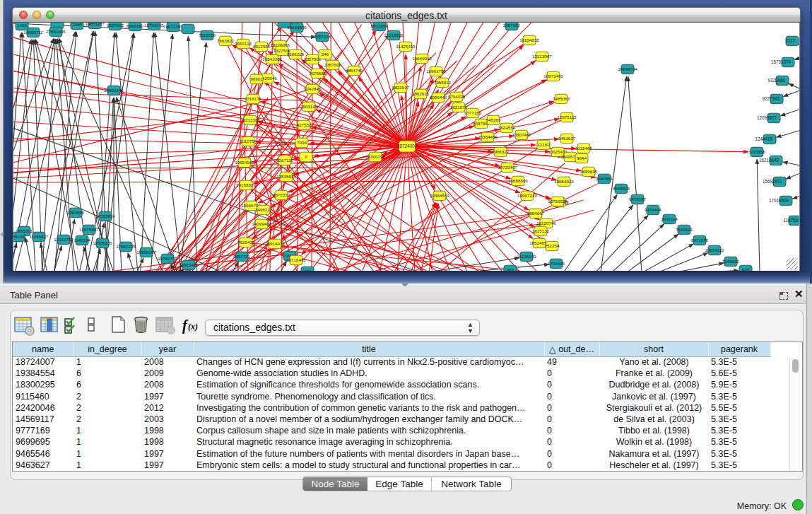 Image resolution: width=812 pixels, height=514 pixels. I want to click on svg-text: 8813054, so click(380, 25).